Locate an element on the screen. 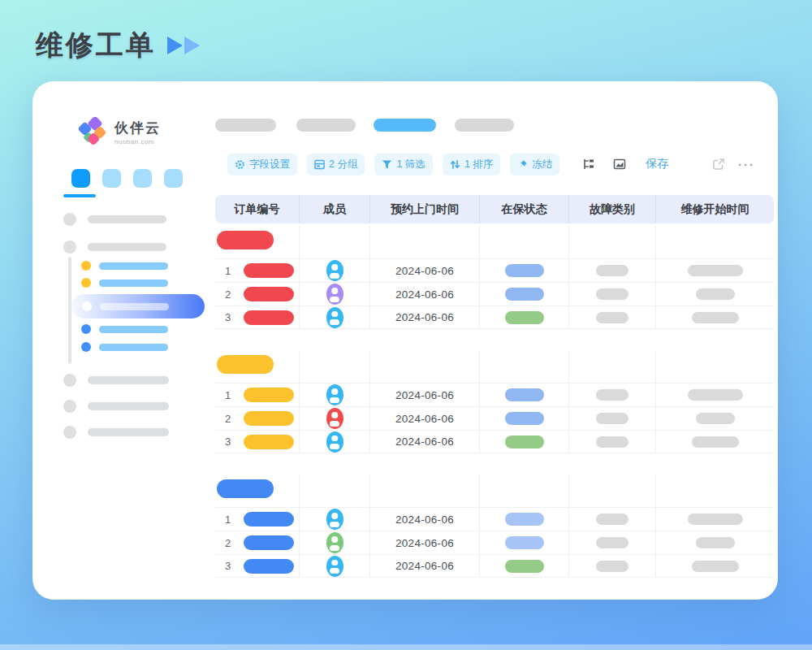 This screenshot has height=650, width=812. more-icon: ··· is located at coordinates (747, 164).